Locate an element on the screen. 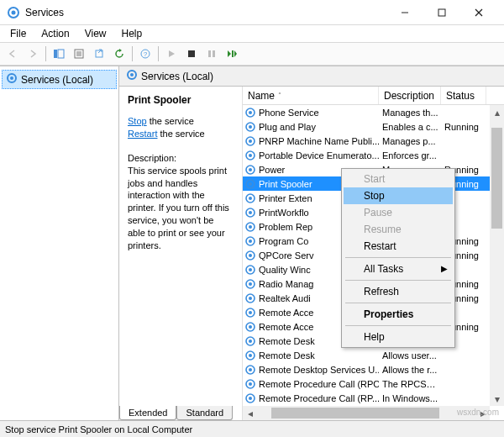 This screenshot has width=504, height=437. restart-service-button is located at coordinates (232, 54).